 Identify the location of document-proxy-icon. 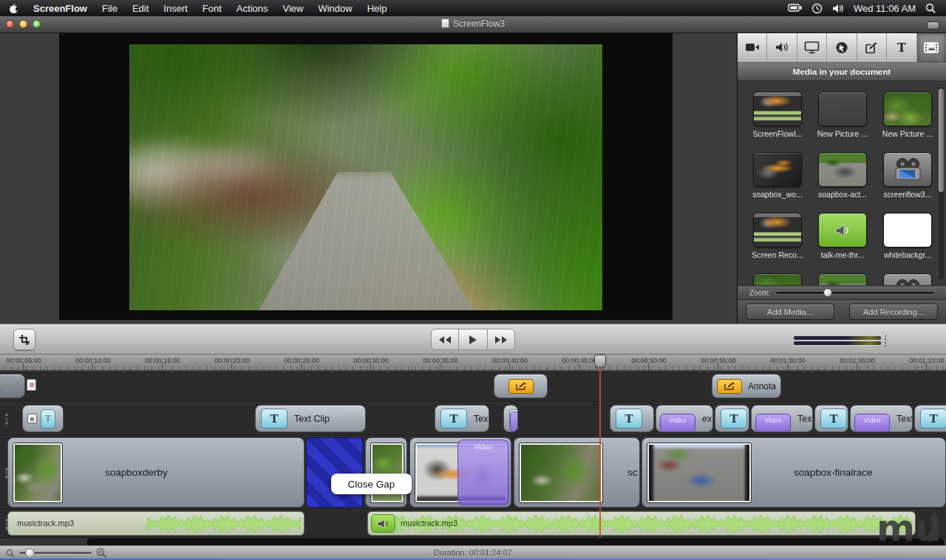
(445, 24).